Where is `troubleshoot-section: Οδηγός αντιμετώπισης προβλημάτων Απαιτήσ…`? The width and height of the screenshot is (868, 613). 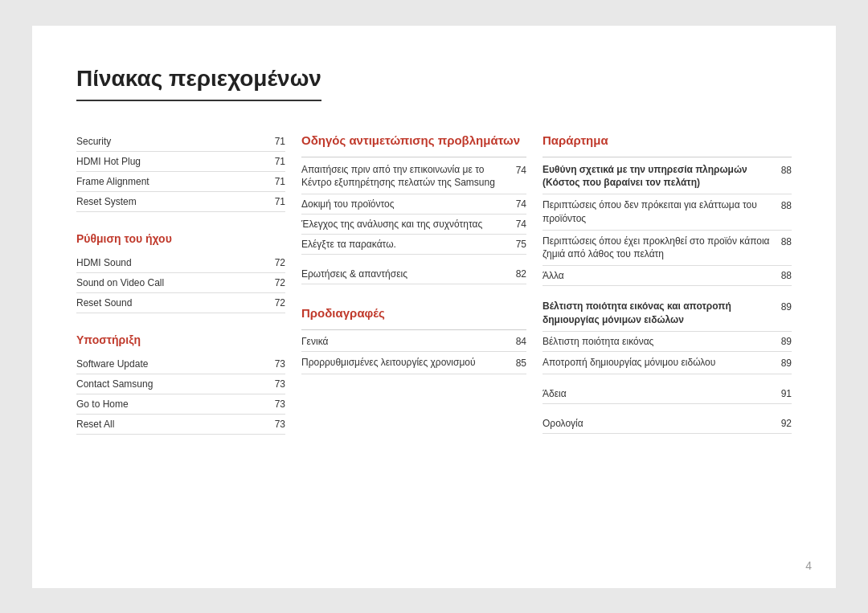
troubleshoot-section: Οδηγός αντιμετώπισης προβλημάτων Απαιτήσ… is located at coordinates (414, 209).